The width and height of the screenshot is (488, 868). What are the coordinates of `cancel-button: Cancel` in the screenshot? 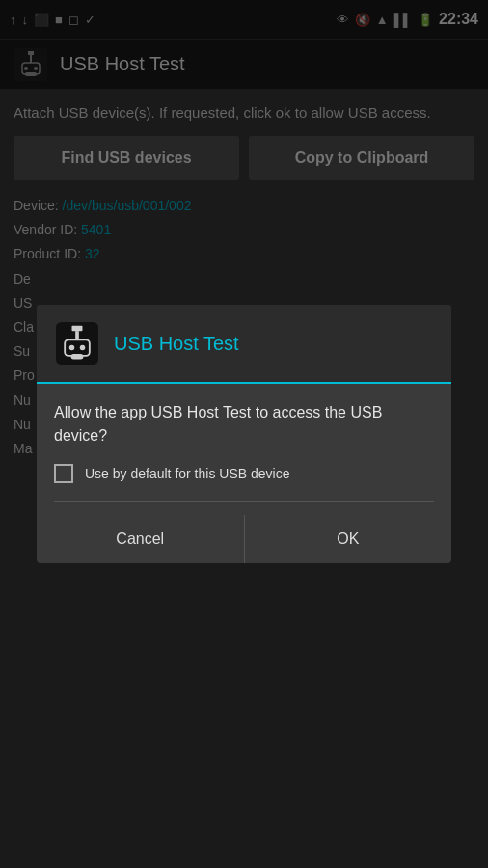 It's located at (141, 539).